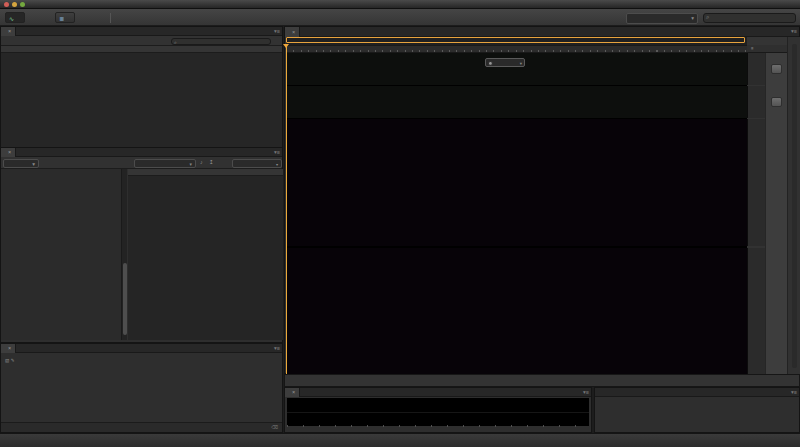  Describe the element at coordinates (20, 152) in the screenshot. I see `tab-effects-rack` at that location.